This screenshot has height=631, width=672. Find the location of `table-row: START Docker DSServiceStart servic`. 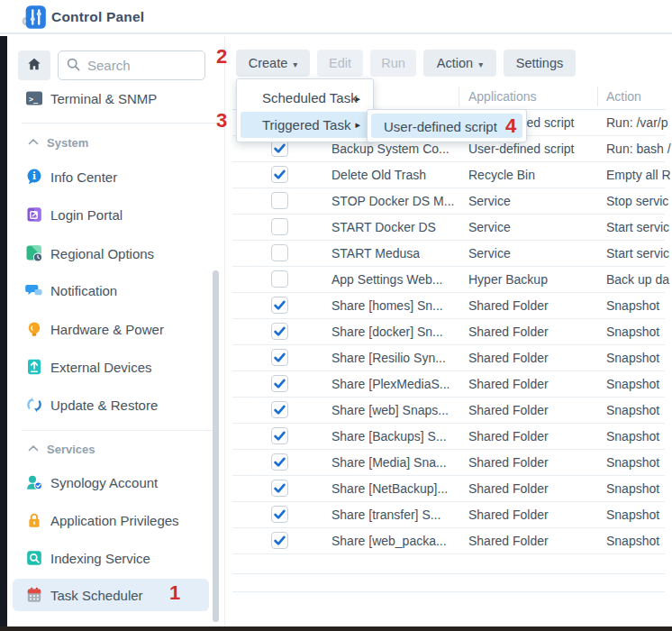

table-row: START Docker DSServiceStart servic is located at coordinates (449, 227).